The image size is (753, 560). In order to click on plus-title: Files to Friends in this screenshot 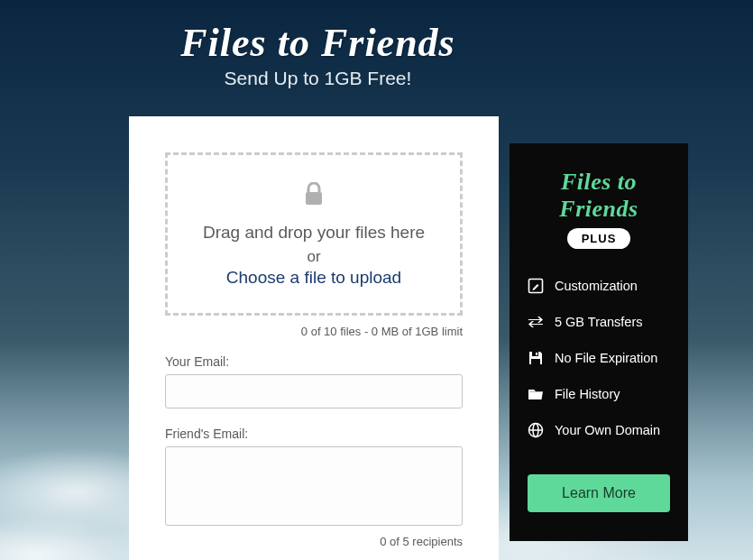, I will do `click(599, 196)`.